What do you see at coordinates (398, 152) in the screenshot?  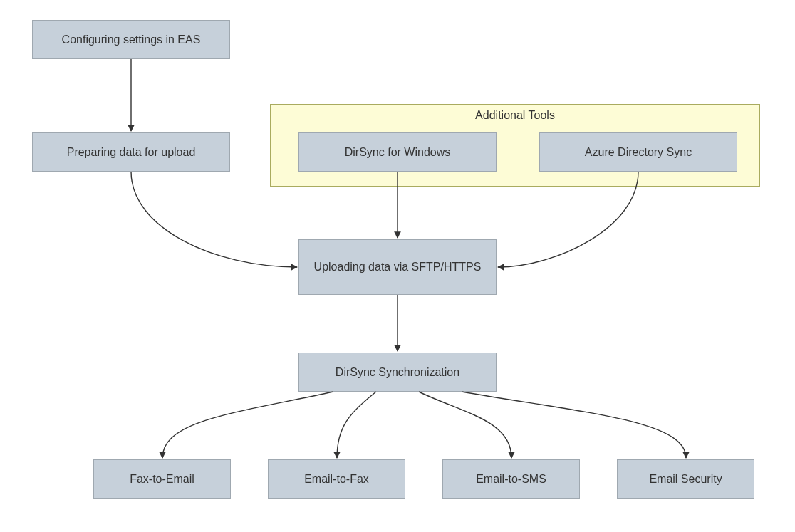 I see `node-dirsync-windows: DirSync for Windows` at bounding box center [398, 152].